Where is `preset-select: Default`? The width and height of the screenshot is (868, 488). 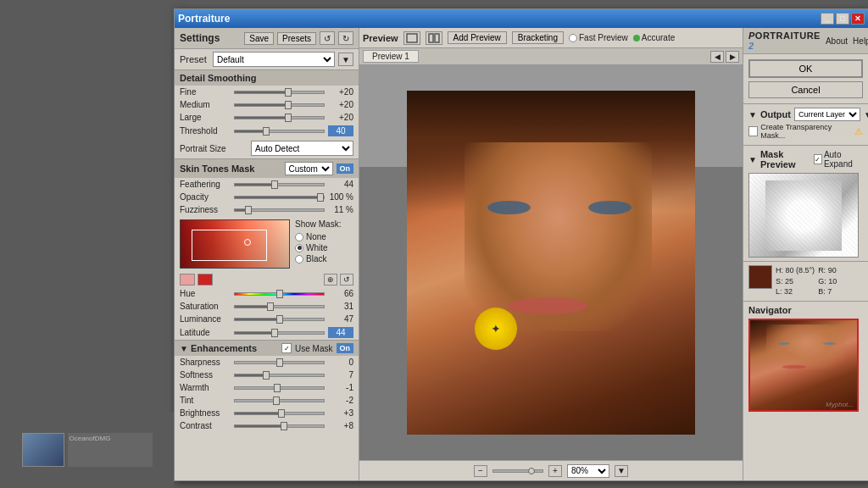
preset-select: Default is located at coordinates (274, 59).